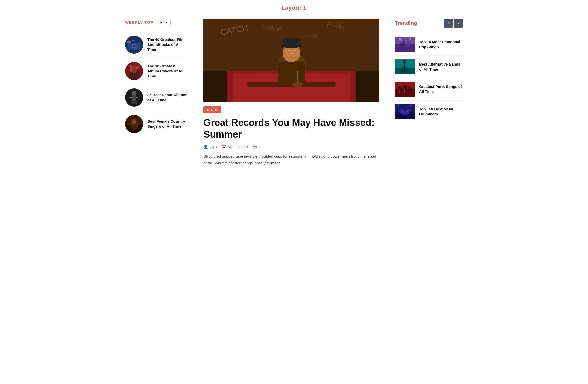  I want to click on weekly-top-label: WEEKLY TOP, so click(139, 22).